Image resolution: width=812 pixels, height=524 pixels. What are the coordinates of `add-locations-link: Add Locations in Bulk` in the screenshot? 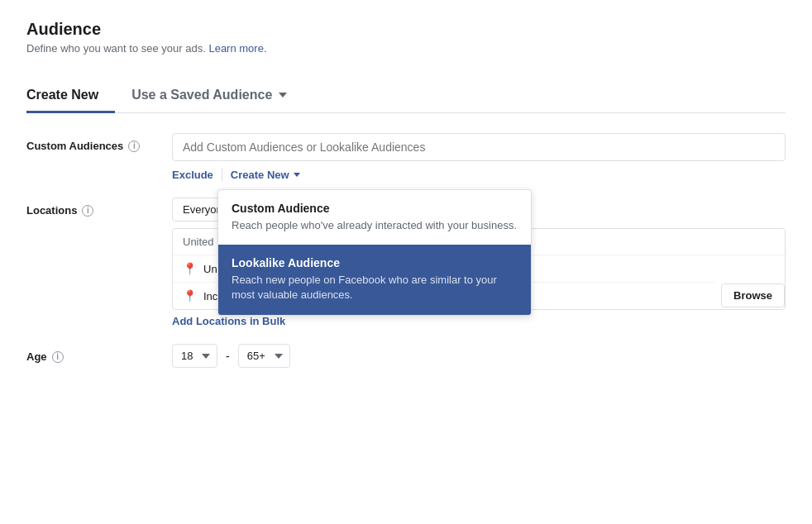 It's located at (228, 321).